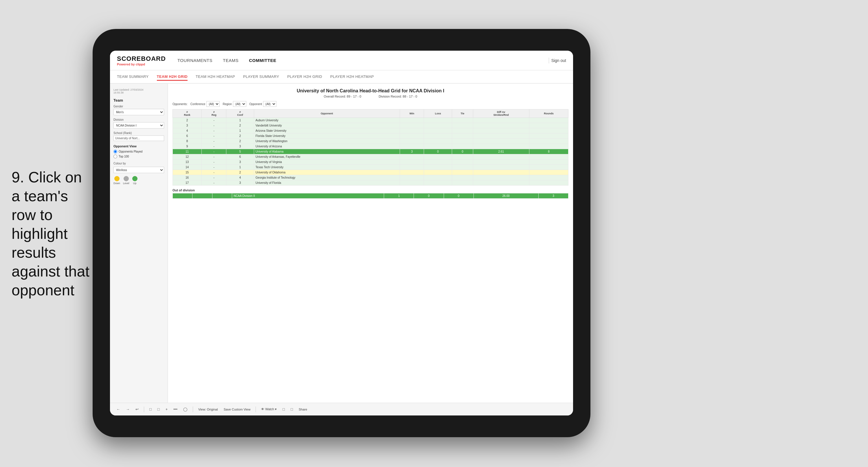 This screenshot has width=868, height=467. Describe the element at coordinates (240, 104) in the screenshot. I see `region-filter-select: (All)` at that location.